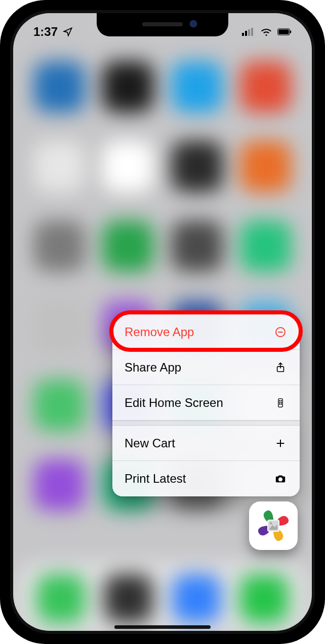 This screenshot has width=325, height=644. What do you see at coordinates (248, 32) in the screenshot?
I see `cellular-signal-icon` at bounding box center [248, 32].